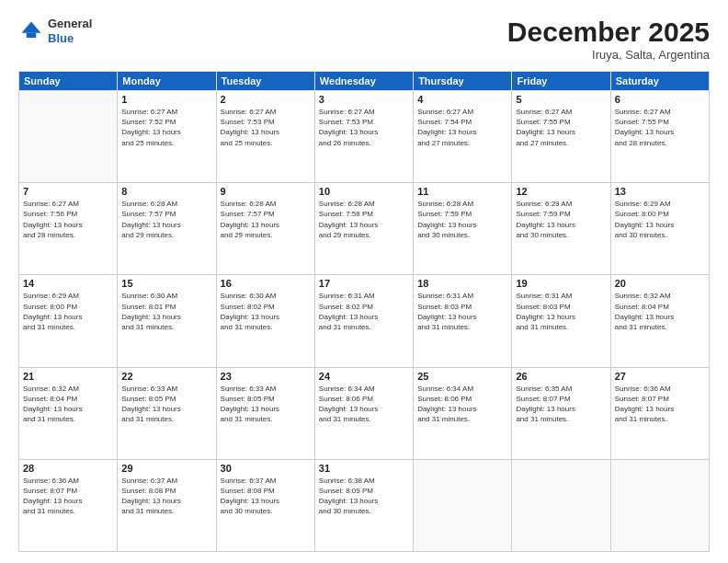 The height and width of the screenshot is (563, 728). What do you see at coordinates (462, 376) in the screenshot?
I see `day-number: 25` at bounding box center [462, 376].